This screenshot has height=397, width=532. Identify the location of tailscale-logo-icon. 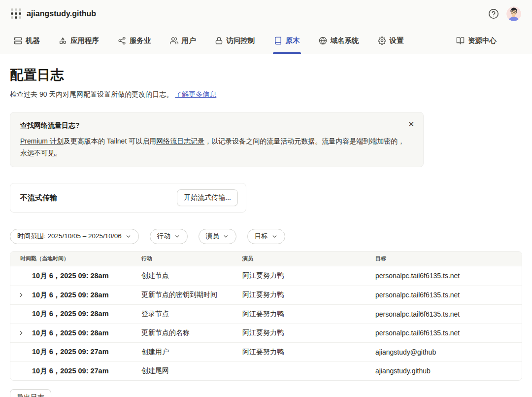
(16, 14).